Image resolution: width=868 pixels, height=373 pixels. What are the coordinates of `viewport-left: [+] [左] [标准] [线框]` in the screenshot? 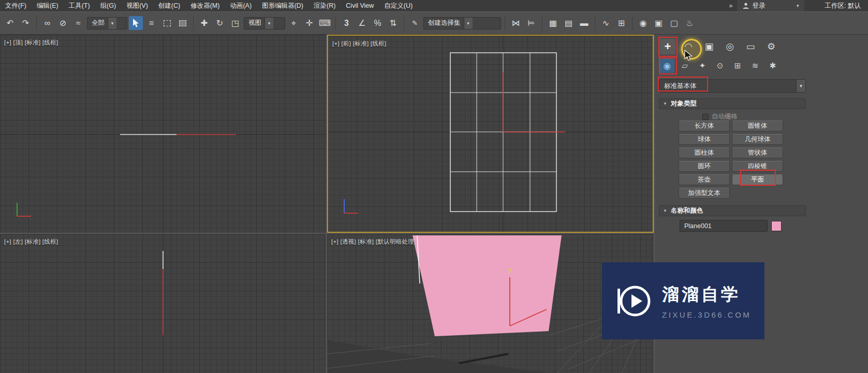 It's located at (163, 303).